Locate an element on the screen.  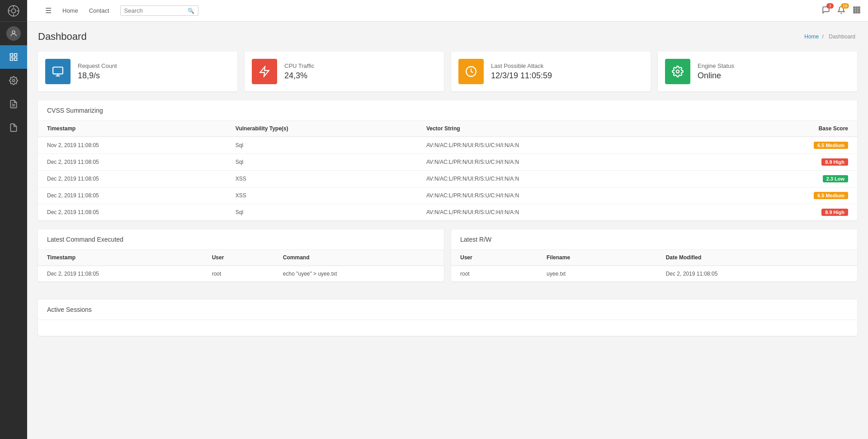
sidebar-avatar is located at coordinates (14, 33).